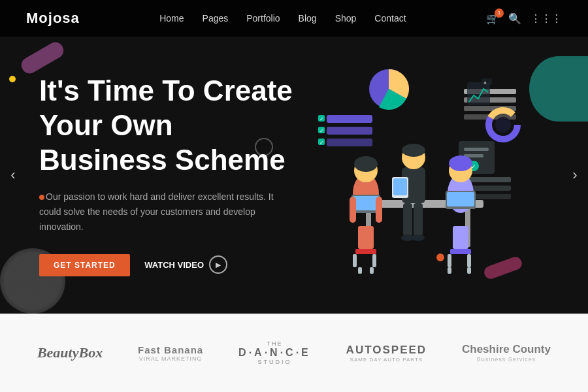 Image resolution: width=588 pixels, height=392 pixels. I want to click on autospeed-text: AUTOSPEED, so click(387, 350).